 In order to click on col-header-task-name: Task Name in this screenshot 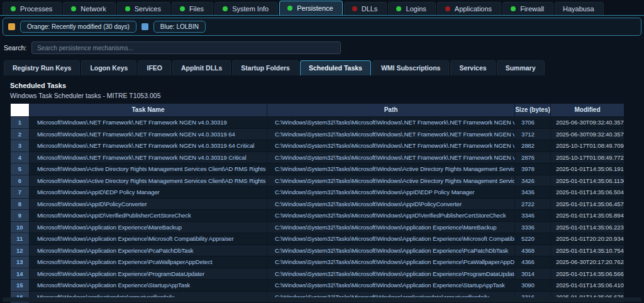, I will do `click(148, 111)`.